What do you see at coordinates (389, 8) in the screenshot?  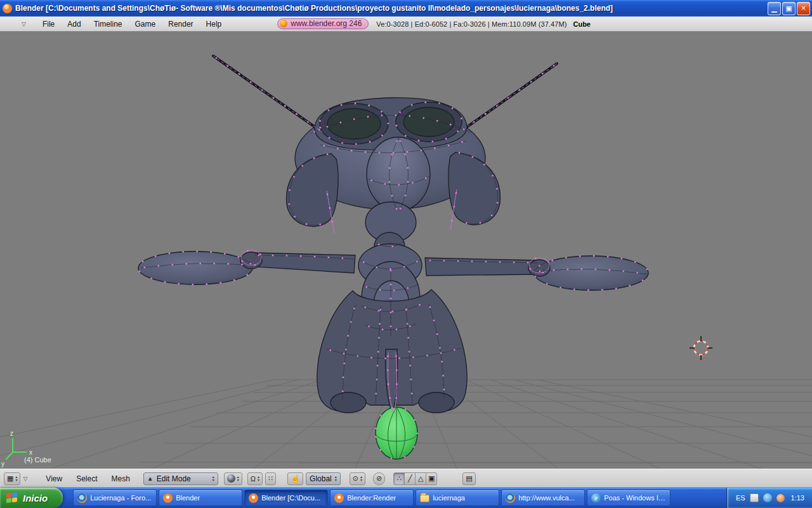 I see `window-title: Blender [C:\Documents and Settings\ChøTi…` at bounding box center [389, 8].